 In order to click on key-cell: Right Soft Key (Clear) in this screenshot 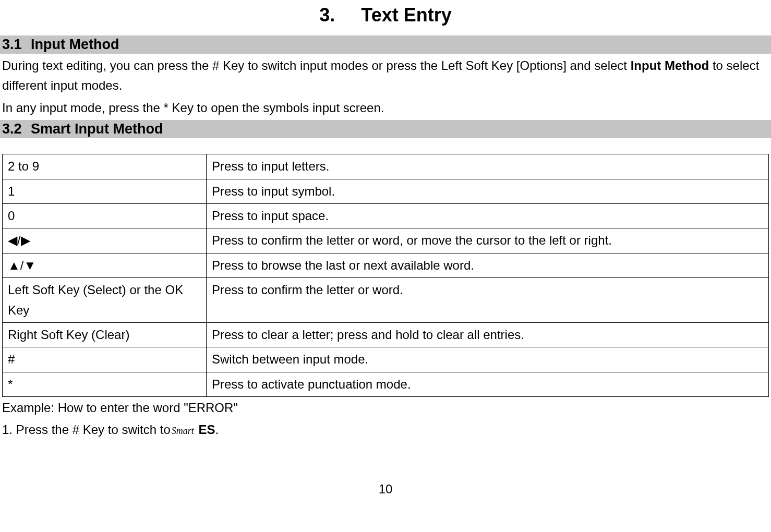, I will do `click(104, 335)`.